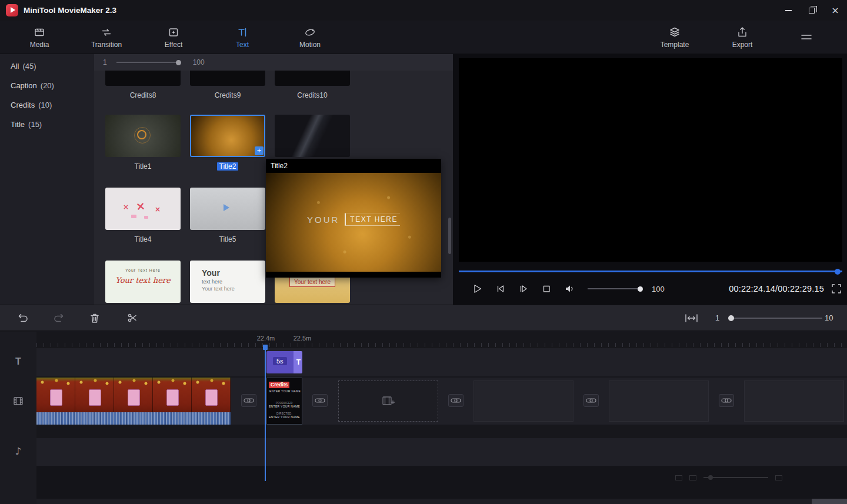 This screenshot has width=847, height=504. What do you see at coordinates (228, 282) in the screenshot?
I see `template-thumbnail: Your text here Your text here` at bounding box center [228, 282].